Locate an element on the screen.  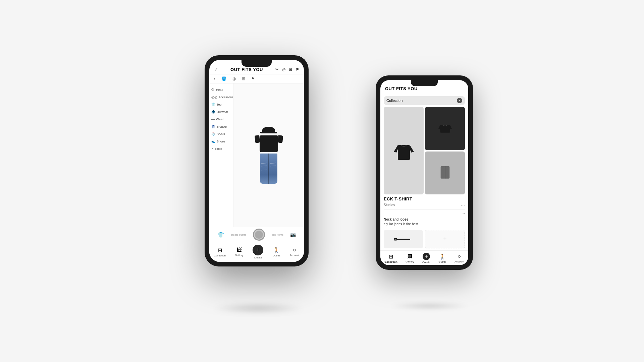
product-info: ECK T-SHIRT Studios ··· is located at coordinates (424, 201).